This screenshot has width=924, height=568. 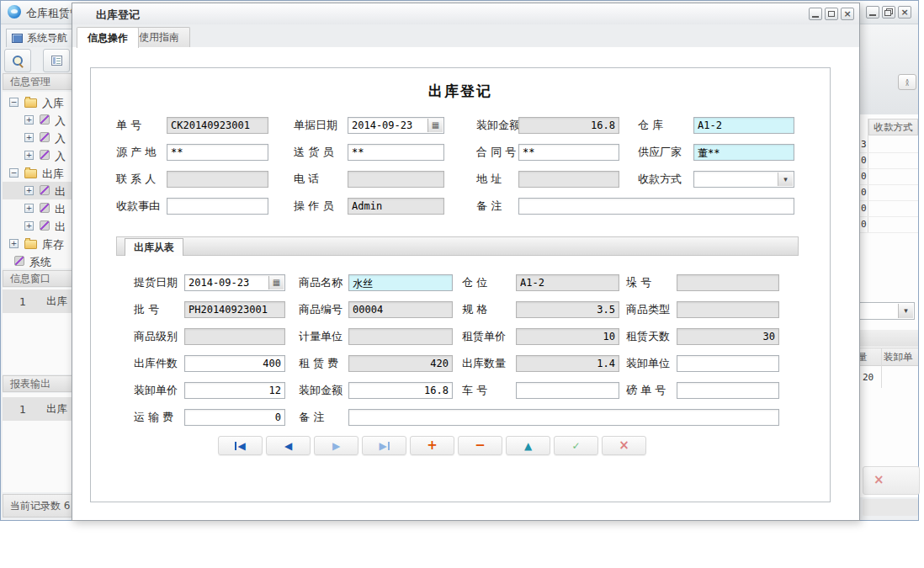 What do you see at coordinates (235, 390) in the screenshot?
I see `sub-handling-unit-price-field: 12` at bounding box center [235, 390].